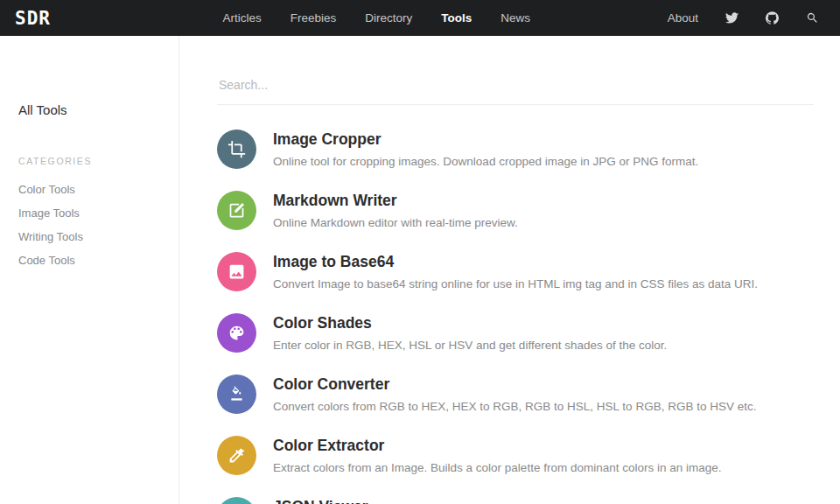 The width and height of the screenshot is (840, 504). Describe the element at coordinates (515, 149) in the screenshot. I see `tool-list-item: Image Cropper Online tool for cropping i…` at that location.